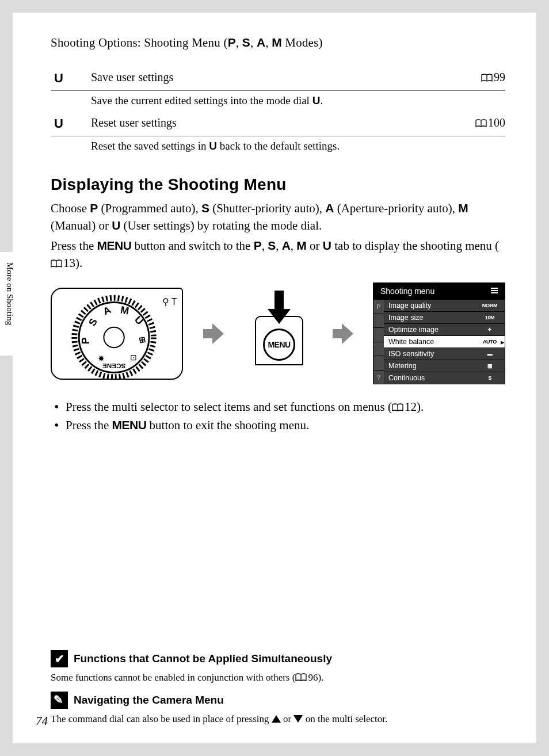  What do you see at coordinates (8, 304) in the screenshot?
I see `sidebar-tab: More on Shooting` at bounding box center [8, 304].